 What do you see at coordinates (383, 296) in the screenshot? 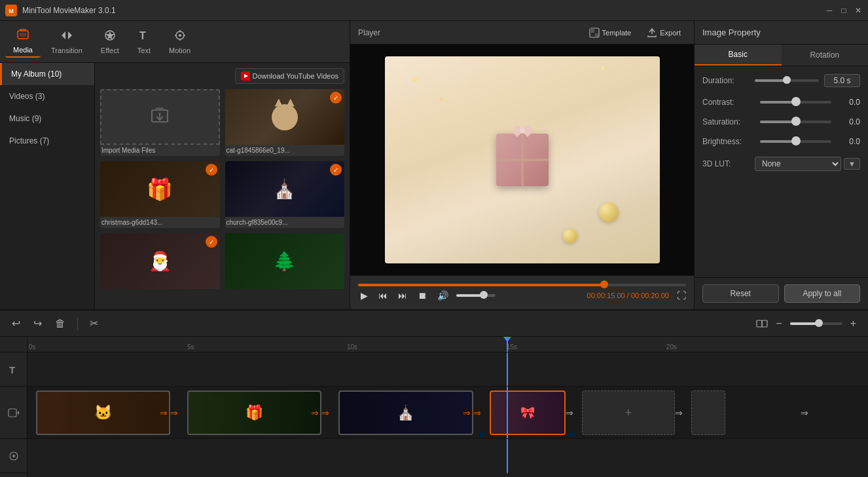
I see `prev-frame-button: ⏮` at bounding box center [383, 296].